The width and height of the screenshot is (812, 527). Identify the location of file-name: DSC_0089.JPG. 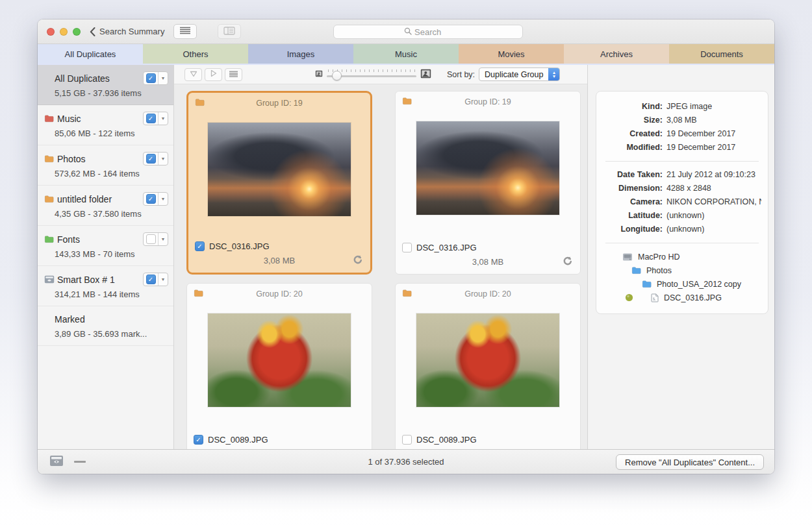
(447, 440).